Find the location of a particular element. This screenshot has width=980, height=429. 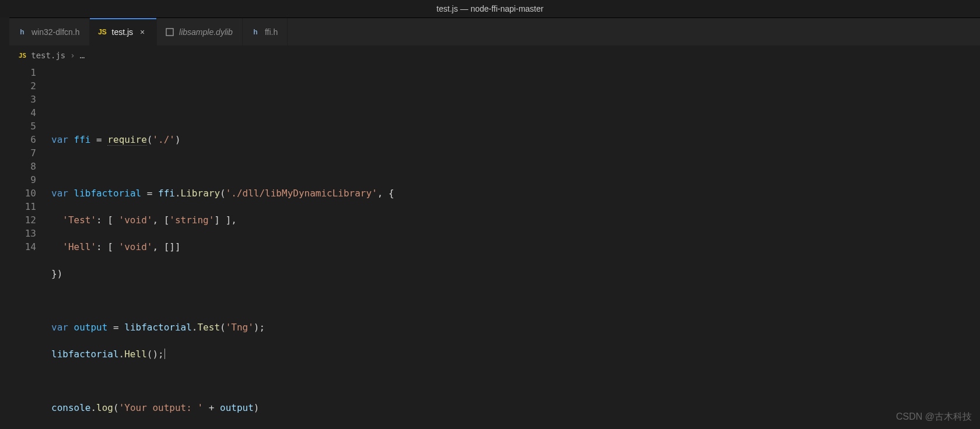

breadcrumb-file: test.js is located at coordinates (48, 55).